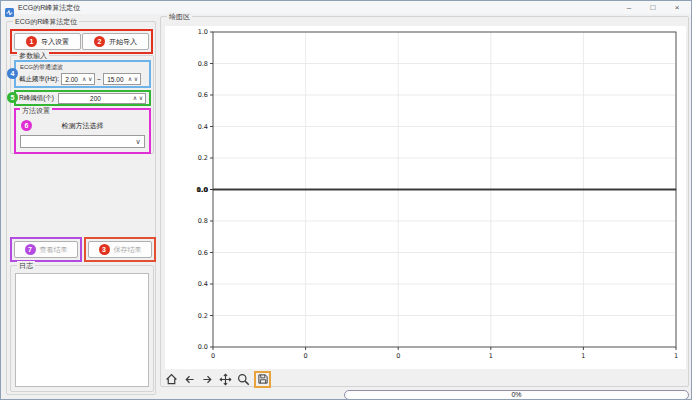 The height and width of the screenshot is (400, 692). Describe the element at coordinates (208, 380) in the screenshot. I see `arrow-right-icon` at that location.